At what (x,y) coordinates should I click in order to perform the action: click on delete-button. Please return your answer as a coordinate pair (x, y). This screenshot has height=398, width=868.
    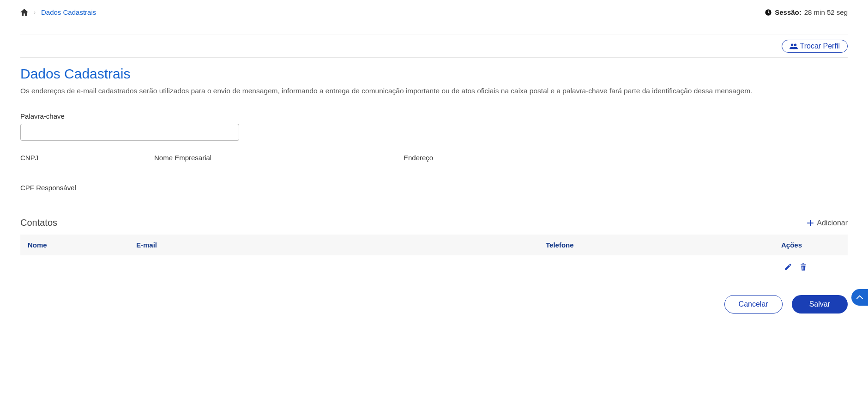
    Looking at the image, I should click on (803, 268).